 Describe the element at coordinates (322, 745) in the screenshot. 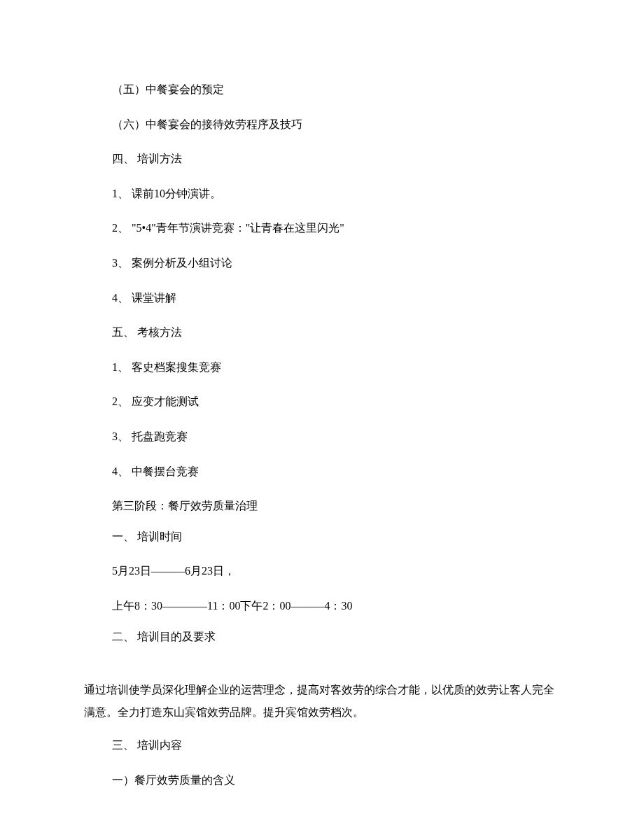

I see `section-3-content: 三、 培训内容` at that location.